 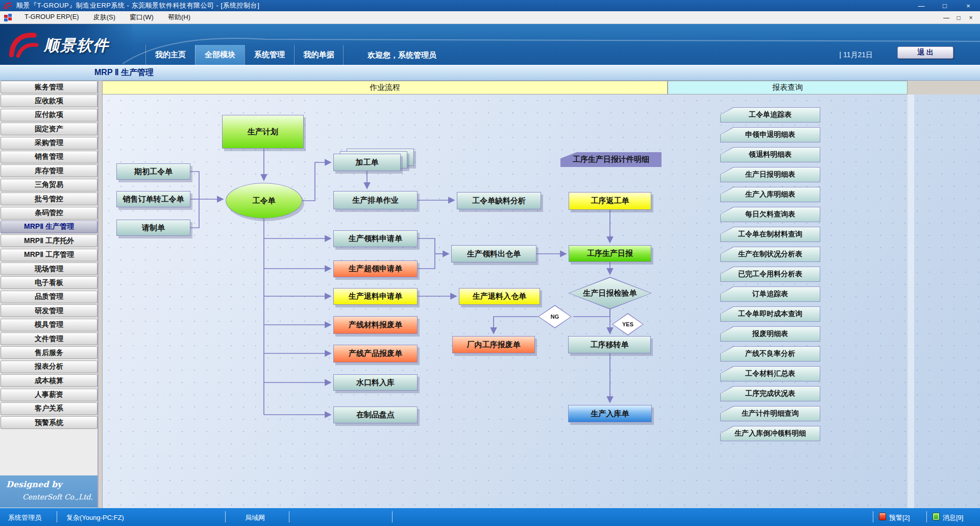 I want to click on sidebar-item-7: 三角贸易, so click(x=49, y=185).